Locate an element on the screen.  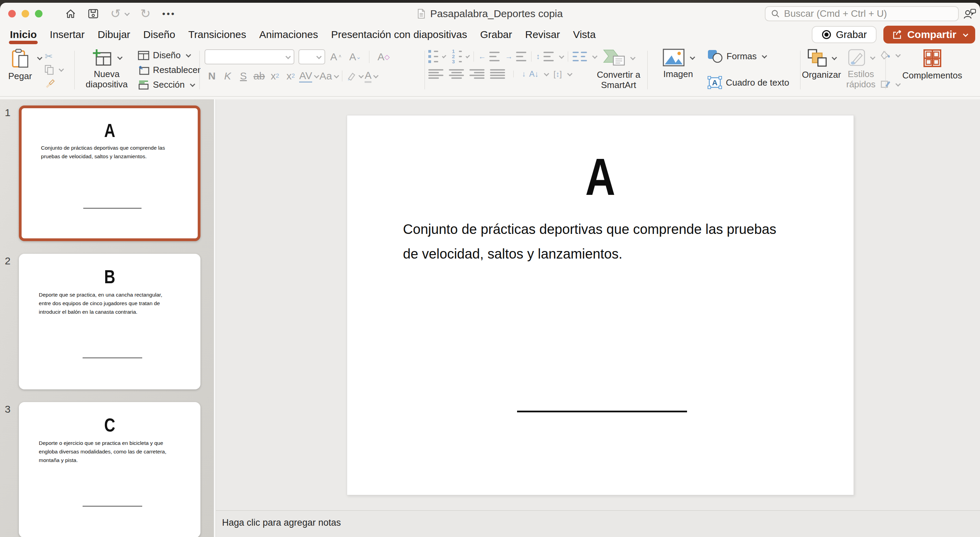
font-name-select is located at coordinates (250, 57).